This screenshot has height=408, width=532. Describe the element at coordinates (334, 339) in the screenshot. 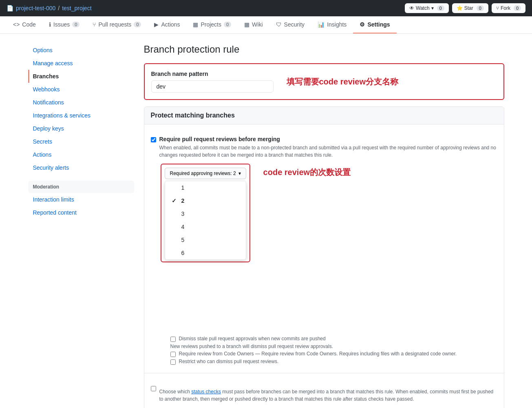

I see `dismiss-stale-row: Dismiss stale pull request approvals whe…` at that location.